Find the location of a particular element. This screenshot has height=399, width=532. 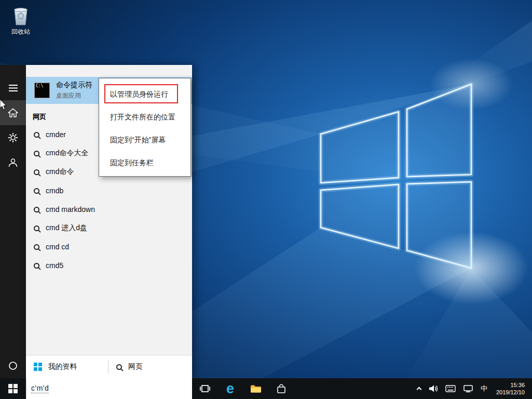

task-view-button is located at coordinates (204, 389).